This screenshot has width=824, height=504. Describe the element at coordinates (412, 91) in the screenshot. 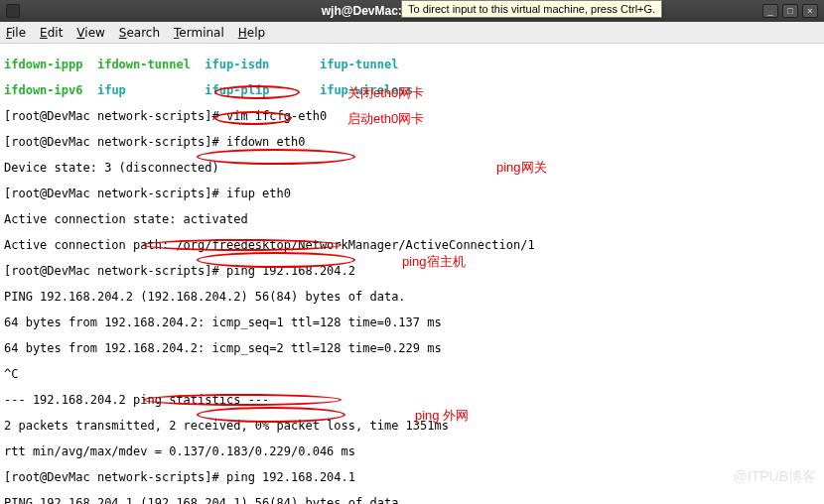

I see `term-line: ifdown-ipv6 ifup ifup-plip ifup-wireless` at that location.